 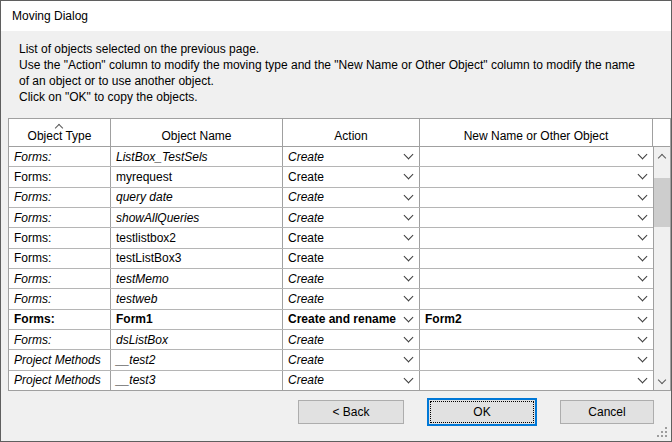 I want to click on vertical-scrollbar, so click(x=662, y=268).